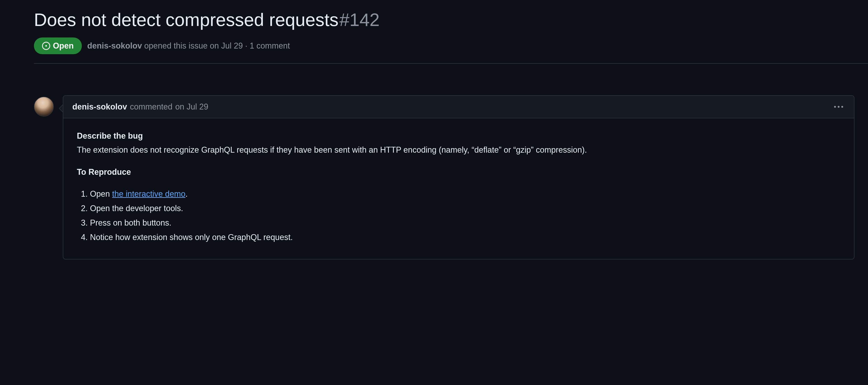 This screenshot has width=868, height=385. What do you see at coordinates (58, 46) in the screenshot?
I see `status-badge-open: Open` at bounding box center [58, 46].